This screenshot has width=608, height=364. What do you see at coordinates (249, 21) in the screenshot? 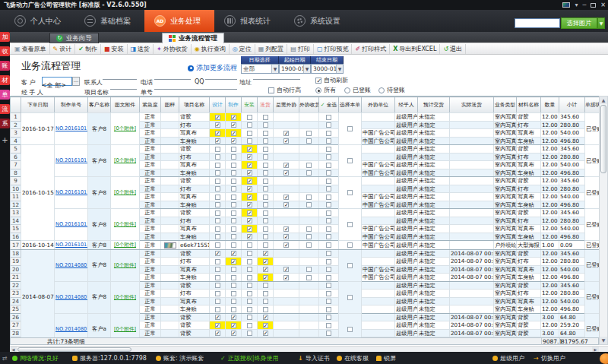
I see `nav-tab-reports: 报表统计` at bounding box center [249, 21].